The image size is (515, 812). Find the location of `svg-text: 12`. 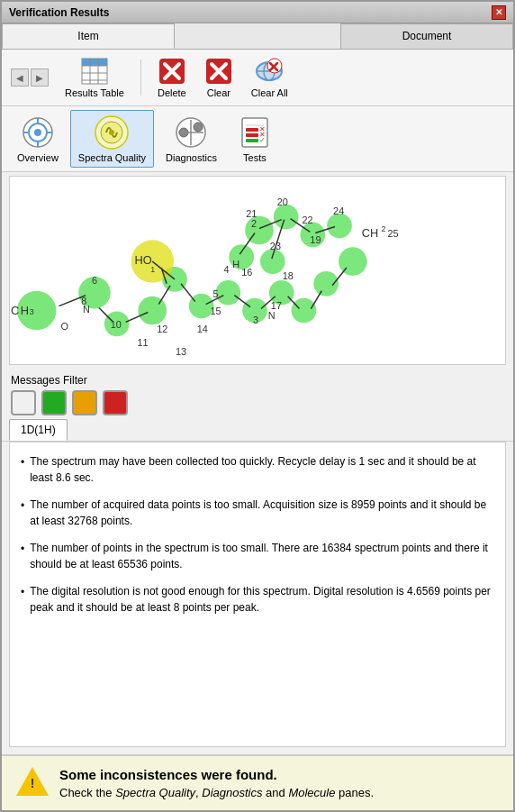

svg-text: 12 is located at coordinates (162, 329).